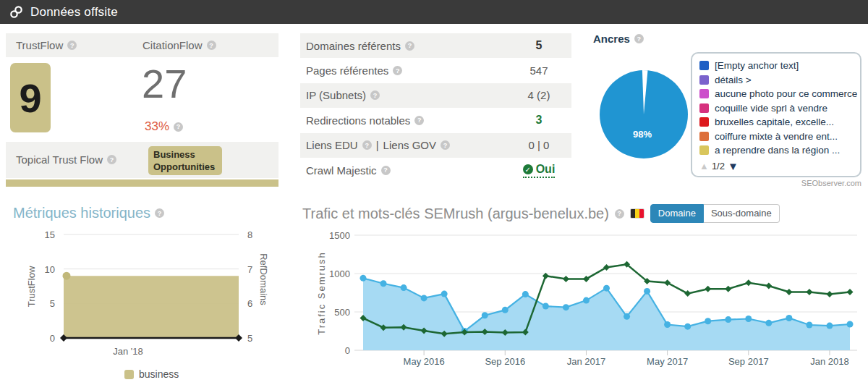 This screenshot has width=868, height=385. I want to click on pager-down-icon: ▼, so click(733, 166).